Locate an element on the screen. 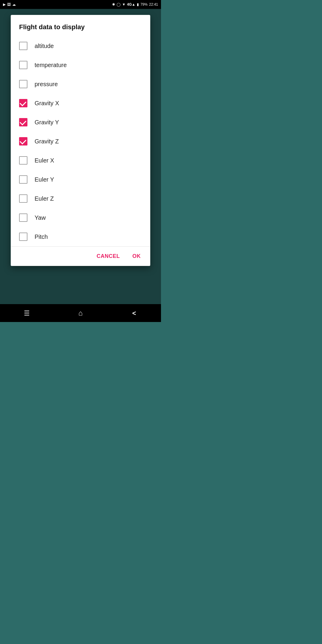 This screenshot has width=322, height=644. dialog-checklist: altitudetemperaturepressureGravity XGrav… is located at coordinates (80, 141).